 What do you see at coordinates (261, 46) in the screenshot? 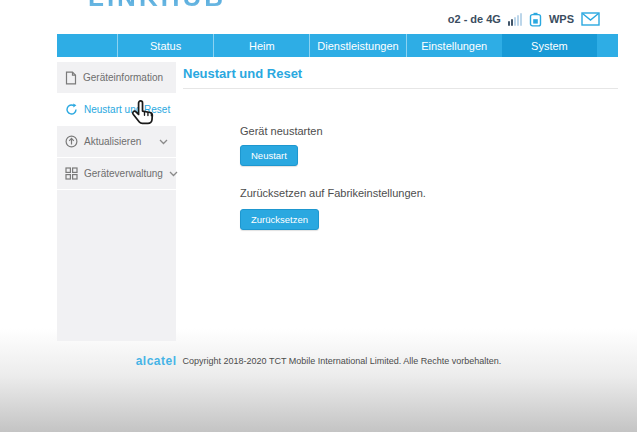
I see `tab-heim: Heim` at bounding box center [261, 46].